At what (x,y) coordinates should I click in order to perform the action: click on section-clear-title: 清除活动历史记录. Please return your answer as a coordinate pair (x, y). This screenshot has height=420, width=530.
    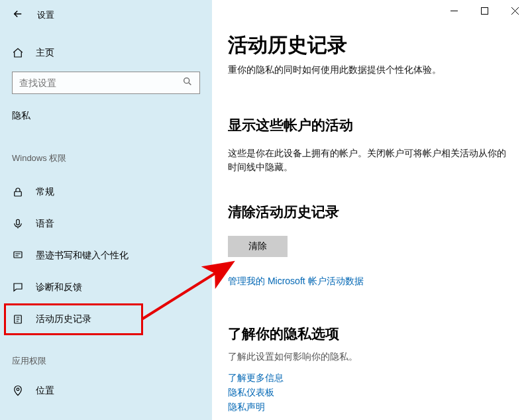
    Looking at the image, I should click on (379, 212).